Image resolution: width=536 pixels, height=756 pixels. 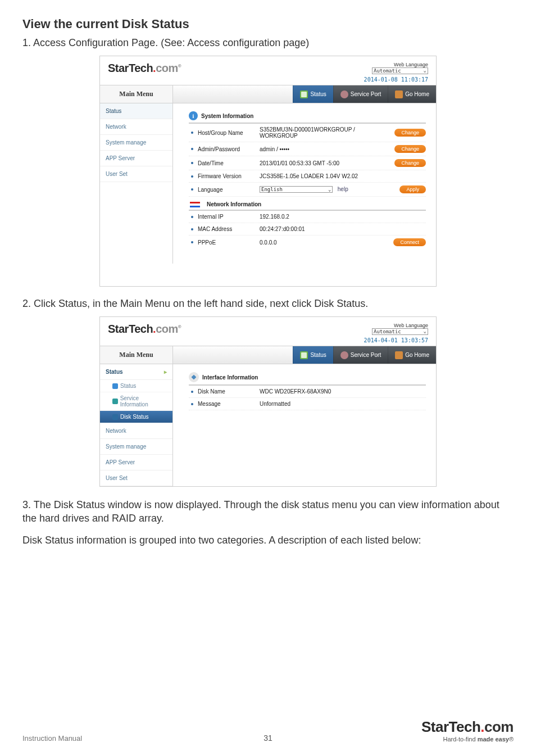 What do you see at coordinates (268, 401) in the screenshot?
I see `screenshot-disk-status: StarTech.com® Web Language Automatic 201…` at bounding box center [268, 401].